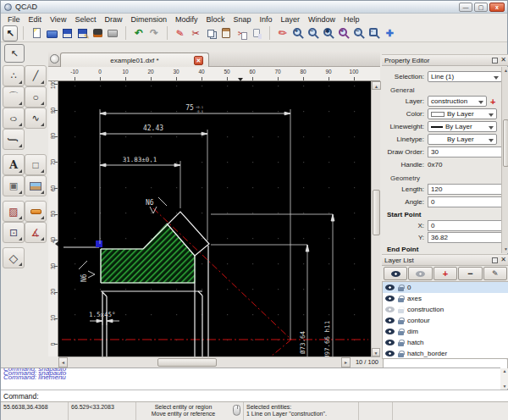 The height and width of the screenshot is (420, 508). Describe the element at coordinates (505, 143) in the screenshot. I see `scroll-thumb` at that location.